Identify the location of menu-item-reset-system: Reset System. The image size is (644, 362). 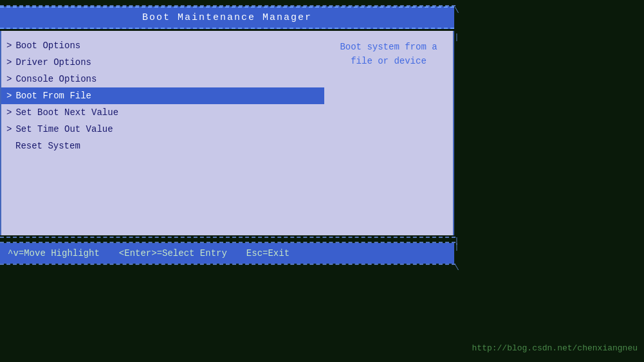
(163, 146).